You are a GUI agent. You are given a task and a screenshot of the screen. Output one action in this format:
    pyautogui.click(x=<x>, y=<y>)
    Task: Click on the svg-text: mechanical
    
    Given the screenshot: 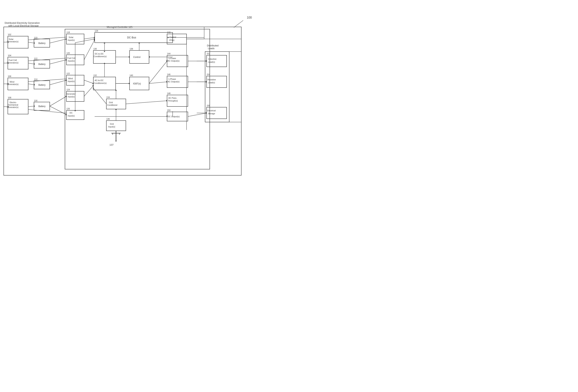 What is the action you would take?
    pyautogui.click(x=13, y=105)
    